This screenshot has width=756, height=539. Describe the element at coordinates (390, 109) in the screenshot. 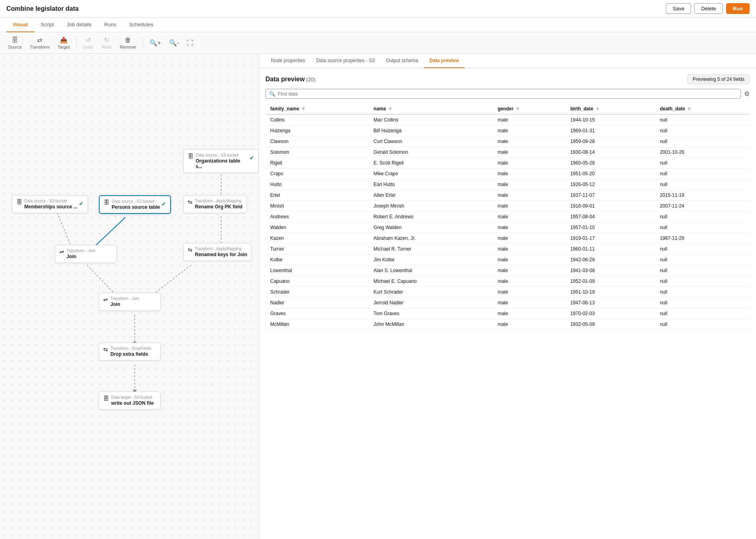

I see `sort-icon-name: ▿` at that location.